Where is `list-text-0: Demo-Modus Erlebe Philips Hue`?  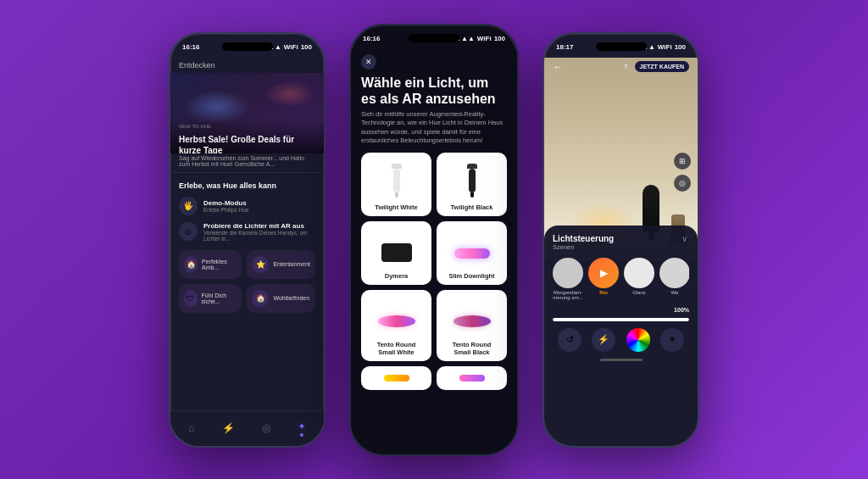 list-text-0: Demo-Modus Erlebe Philips Hue is located at coordinates (259, 206).